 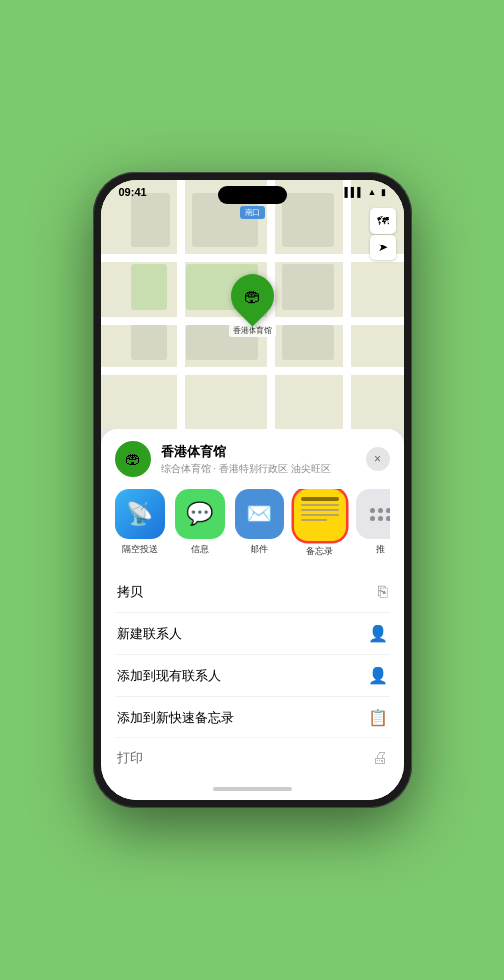 What do you see at coordinates (258, 469) in the screenshot?
I see `location-desc: 综合体育馆 · 香港特别行政区 油尖旺区` at bounding box center [258, 469].